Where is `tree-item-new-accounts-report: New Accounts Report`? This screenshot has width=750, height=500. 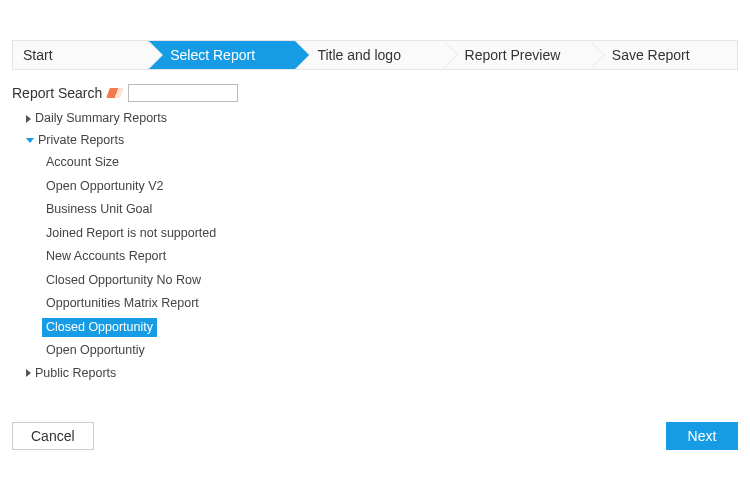 tree-item-new-accounts-report: New Accounts Report is located at coordinates (375, 257).